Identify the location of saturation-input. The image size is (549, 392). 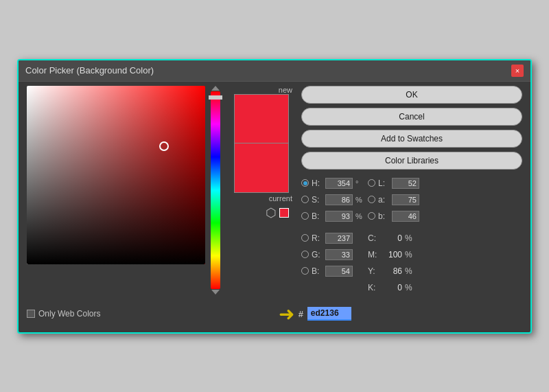
(339, 200).